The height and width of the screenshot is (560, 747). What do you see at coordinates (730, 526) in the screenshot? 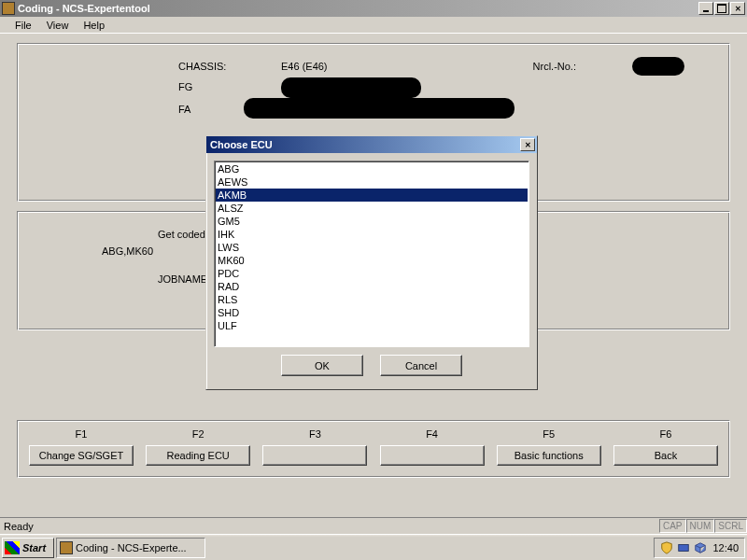
I see `status-scrl: SCRL` at bounding box center [730, 526].